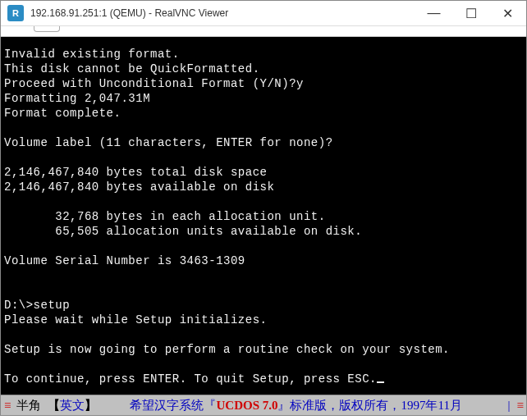 The image size is (527, 420). What do you see at coordinates (381, 382) in the screenshot?
I see `terminal-cursor` at bounding box center [381, 382].